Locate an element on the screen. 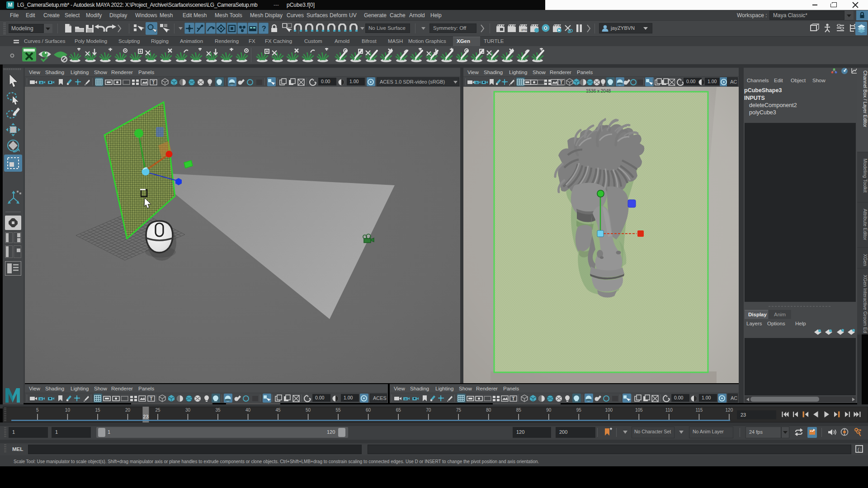 This screenshot has width=868, height=488. svg-text: 65 is located at coordinates (399, 410).